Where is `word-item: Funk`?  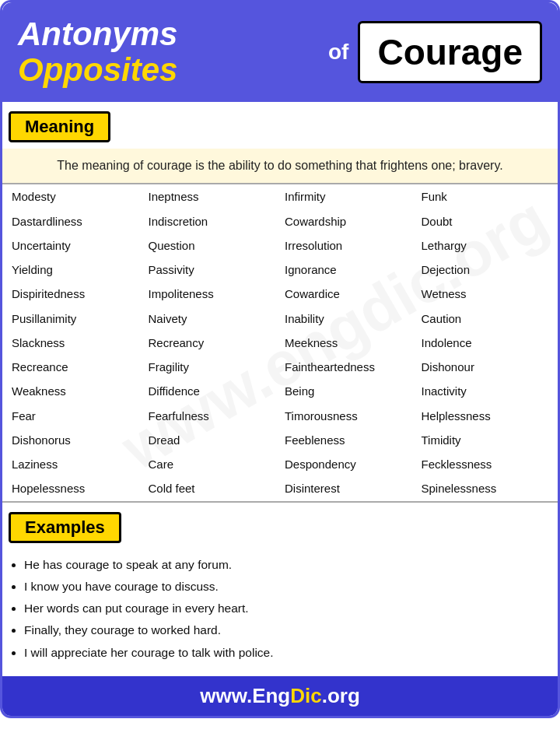
word-item: Funk is located at coordinates (485, 196).